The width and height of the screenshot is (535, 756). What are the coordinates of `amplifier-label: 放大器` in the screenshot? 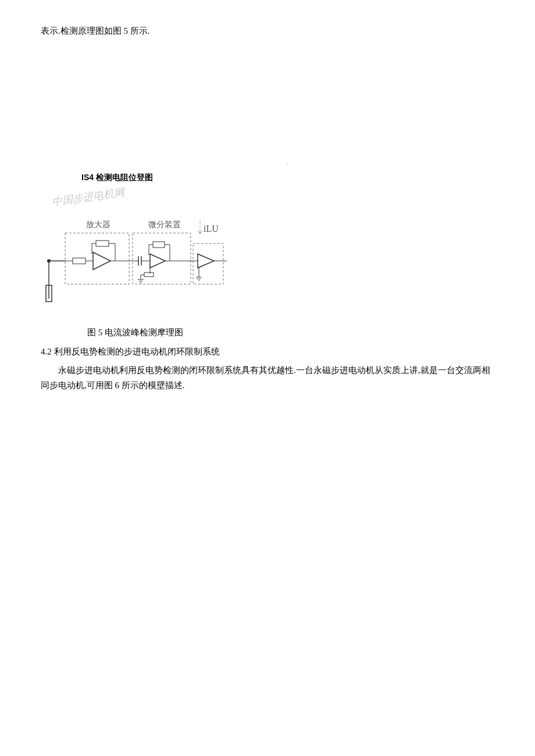 It's located at (98, 224).